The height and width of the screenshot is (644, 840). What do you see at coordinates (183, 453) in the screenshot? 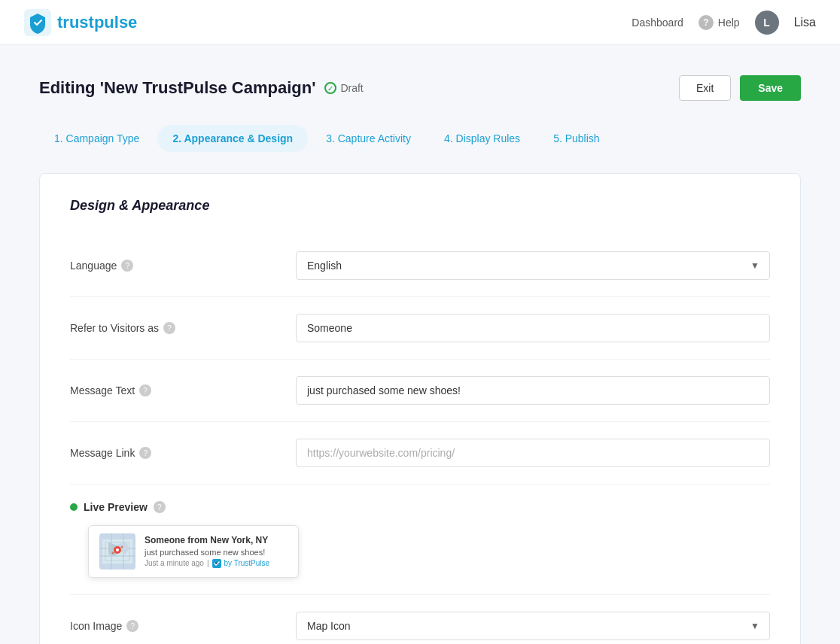
I see `message-link-label: Message Link ?` at bounding box center [183, 453].